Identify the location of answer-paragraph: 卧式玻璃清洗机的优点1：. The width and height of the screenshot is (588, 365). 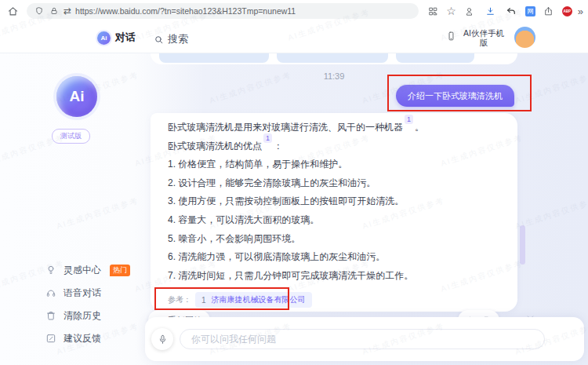
(343, 147).